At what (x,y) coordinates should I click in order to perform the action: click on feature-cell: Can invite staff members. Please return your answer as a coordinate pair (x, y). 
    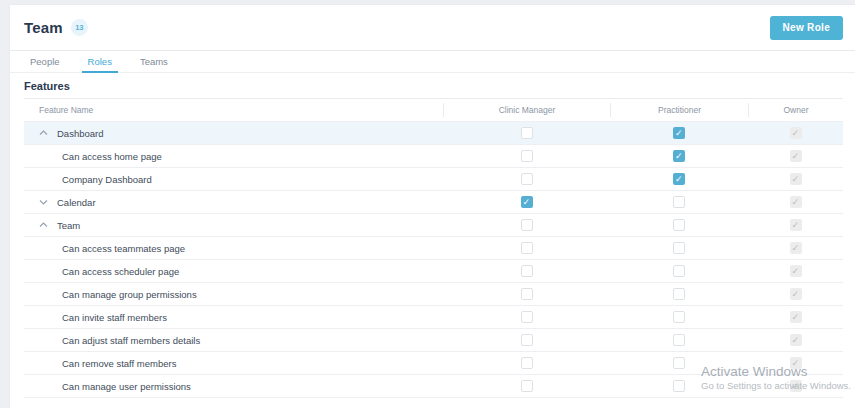
    Looking at the image, I should click on (234, 318).